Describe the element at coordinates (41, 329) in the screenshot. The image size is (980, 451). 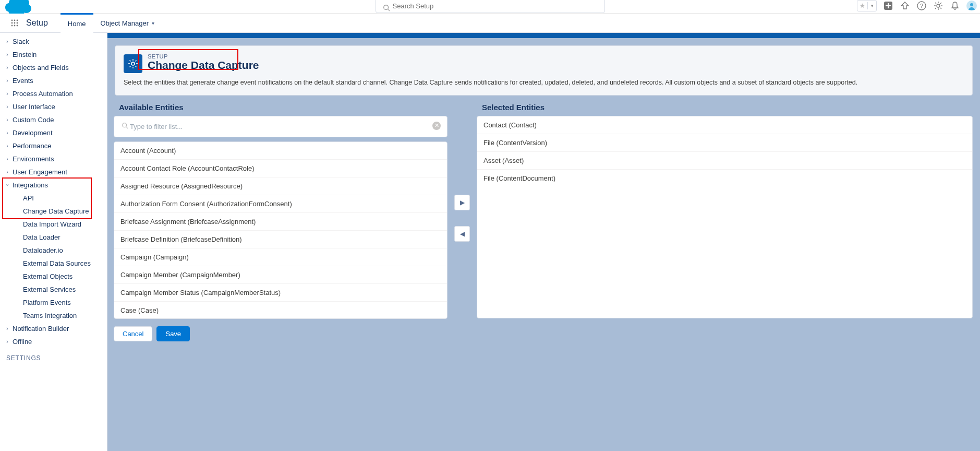
I see `sidebar-item-label: Notification Builder` at that location.